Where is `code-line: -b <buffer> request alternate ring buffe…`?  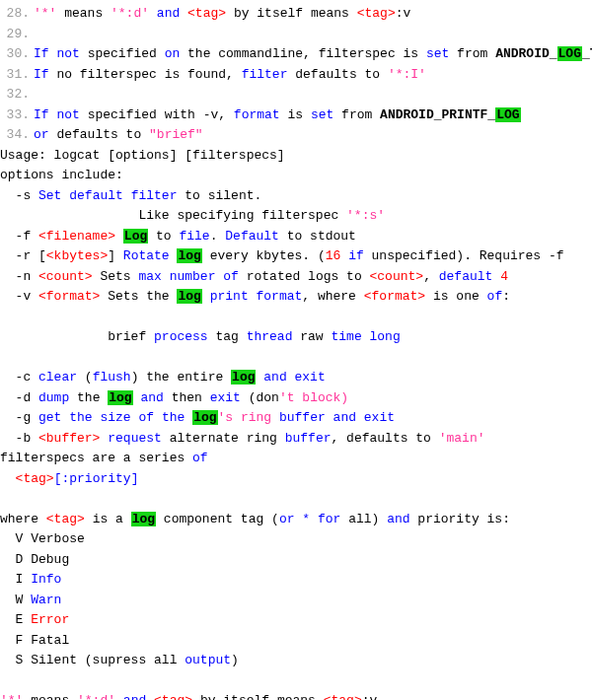
code-line: -b <buffer> request alternate ring buffe… is located at coordinates (296, 440).